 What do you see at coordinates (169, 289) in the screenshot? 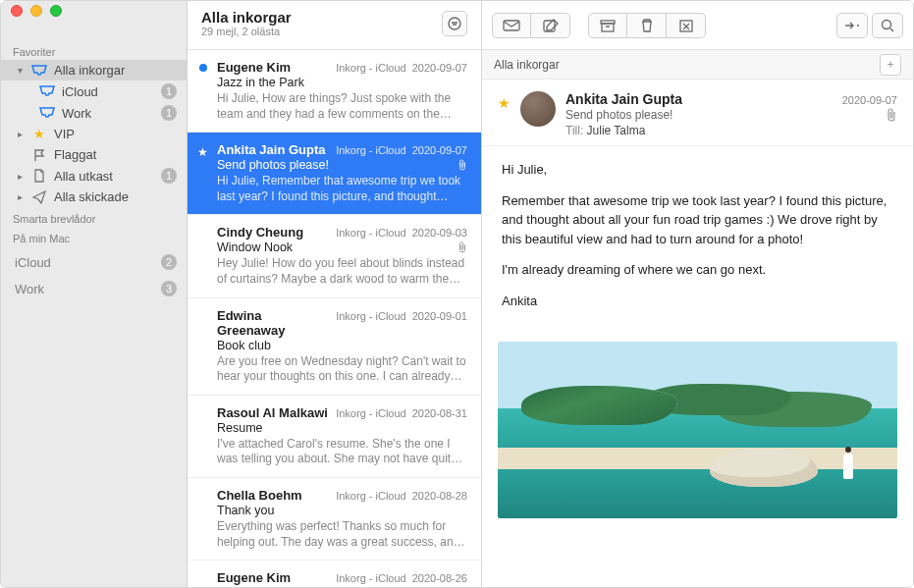
I see `count-badge: 3` at bounding box center [169, 289].